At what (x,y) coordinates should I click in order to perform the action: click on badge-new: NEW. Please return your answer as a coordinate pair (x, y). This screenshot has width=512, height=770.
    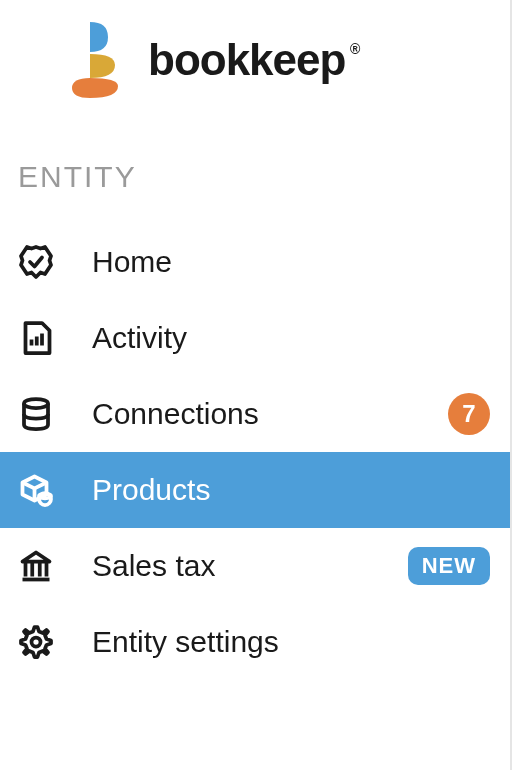
    Looking at the image, I should click on (449, 566).